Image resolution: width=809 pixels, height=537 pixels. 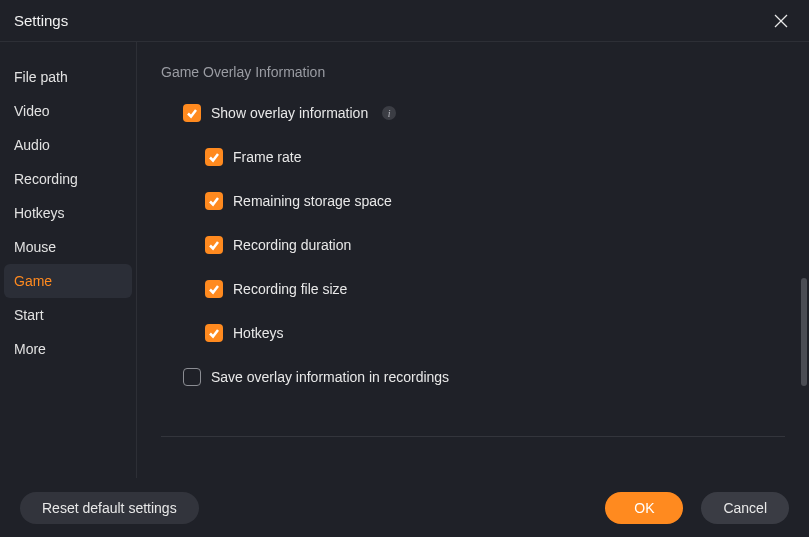 I want to click on sidebar: File path Video Audio Recording Hotkeys …, so click(x=68, y=260).